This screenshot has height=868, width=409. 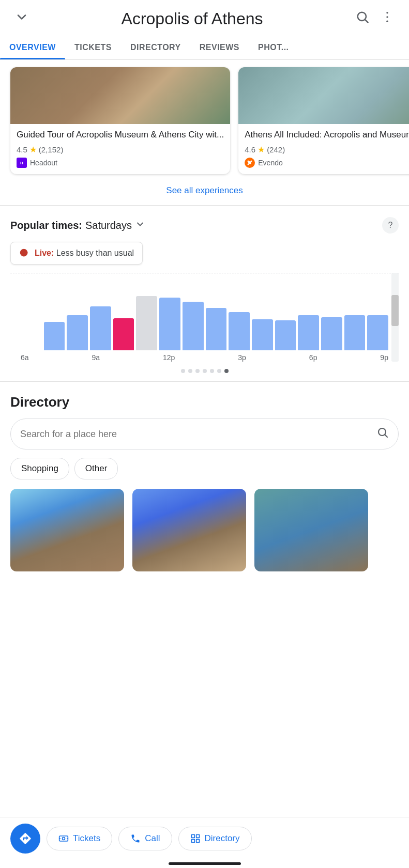 What do you see at coordinates (205, 120) in the screenshot?
I see `experiences-scroll: Guided Tour of Acropolis Museum & Athens…` at bounding box center [205, 120].